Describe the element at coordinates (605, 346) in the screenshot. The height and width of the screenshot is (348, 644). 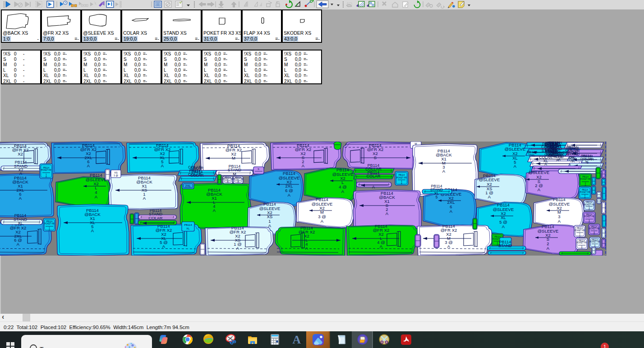
I see `svg-text: 1` at that location.